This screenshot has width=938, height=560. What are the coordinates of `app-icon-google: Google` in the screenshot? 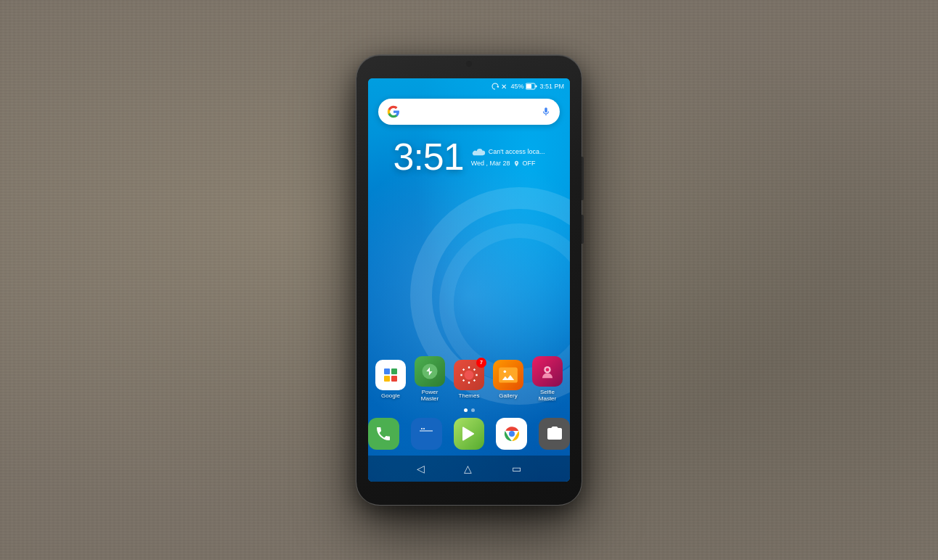 It's located at (391, 380).